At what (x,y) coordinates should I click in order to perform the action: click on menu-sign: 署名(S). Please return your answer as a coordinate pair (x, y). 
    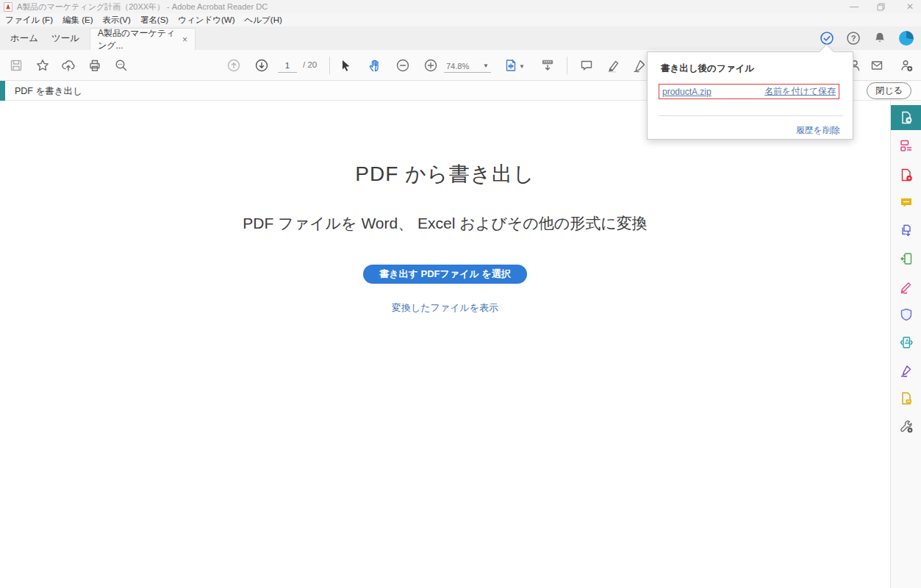
    Looking at the image, I should click on (154, 21).